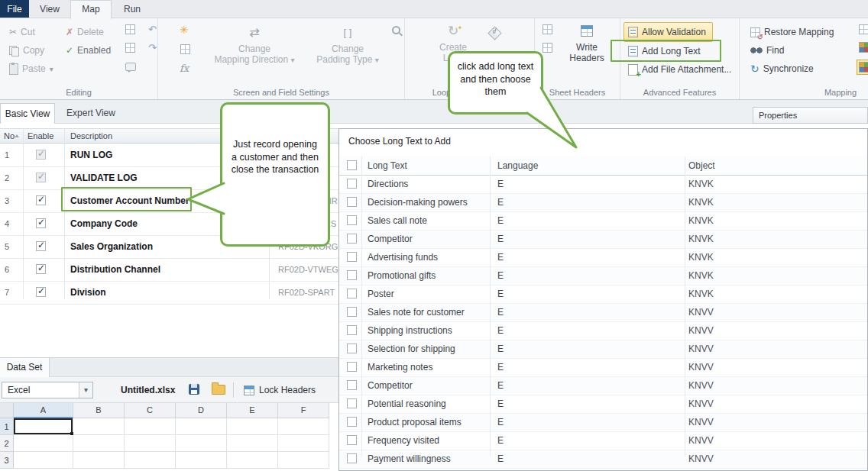  I want to click on long-text-row: Decision-making powersEKNVK, so click(604, 203).